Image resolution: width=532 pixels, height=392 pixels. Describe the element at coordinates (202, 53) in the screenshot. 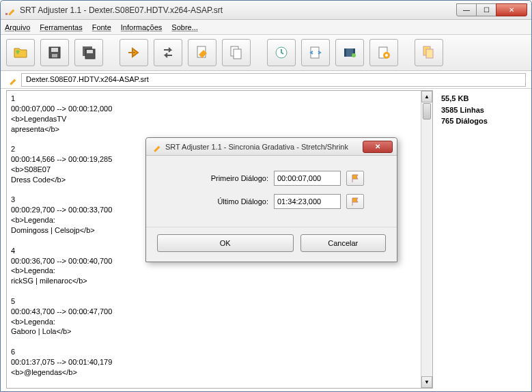

I see `edit-icon` at that location.